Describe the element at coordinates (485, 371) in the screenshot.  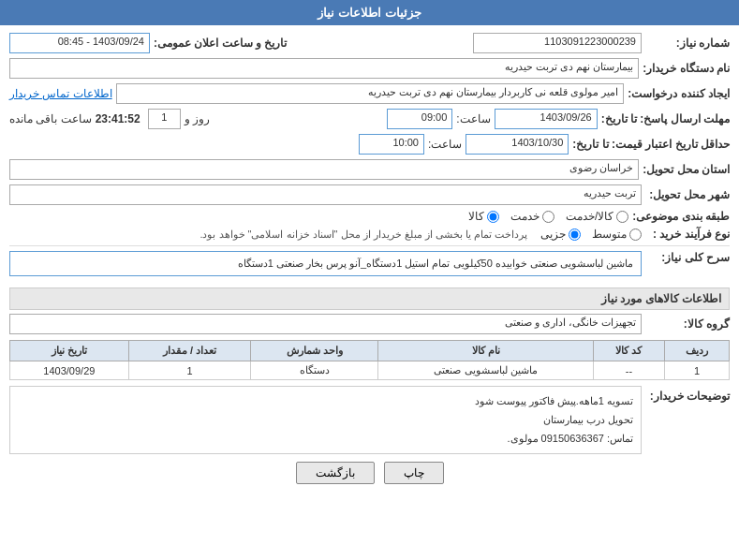
I see `cell-name: ماشین لباسشویی صنعتی` at that location.